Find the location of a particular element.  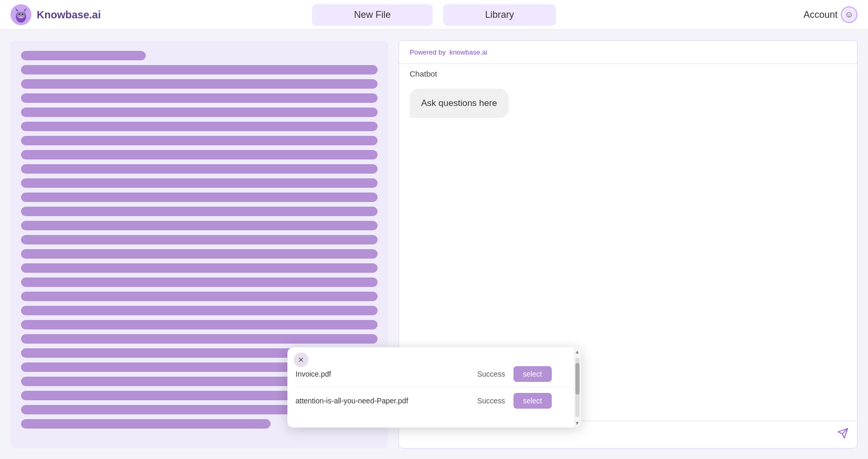

ask-questions-bubble: Ask questions here is located at coordinates (459, 103).